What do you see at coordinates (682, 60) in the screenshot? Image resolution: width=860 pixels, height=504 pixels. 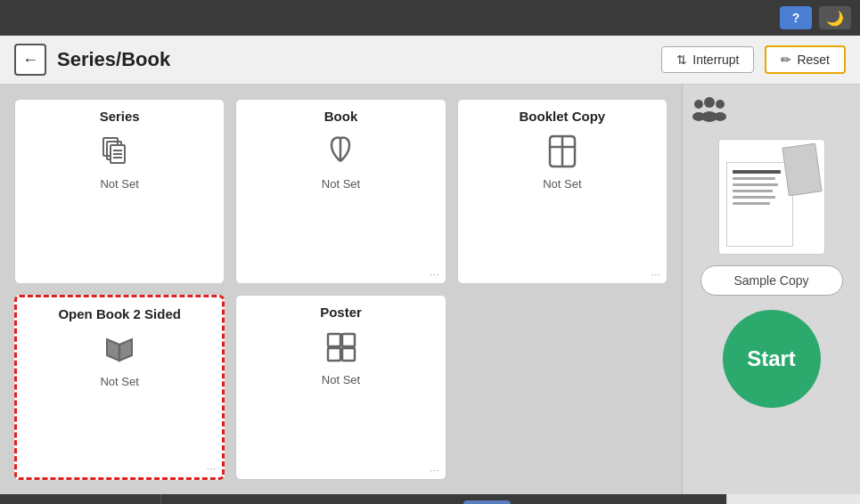 I see `interrupt-icon: ⇅` at bounding box center [682, 60].